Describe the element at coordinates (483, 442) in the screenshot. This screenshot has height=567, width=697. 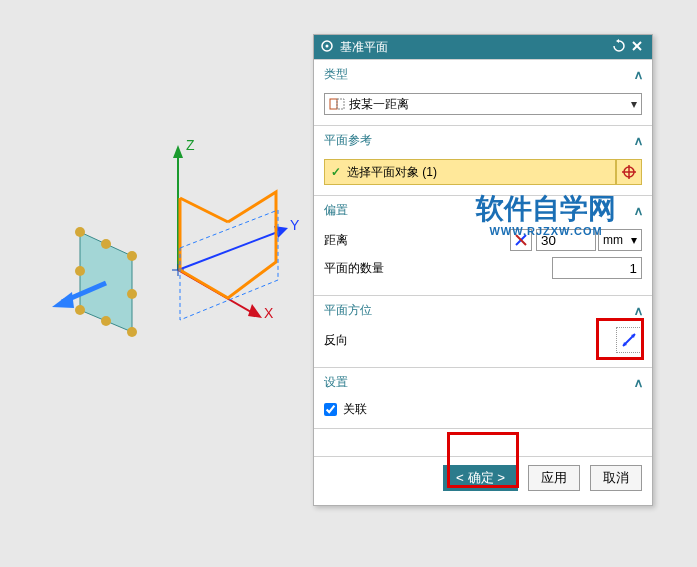
I see `spacer` at that location.